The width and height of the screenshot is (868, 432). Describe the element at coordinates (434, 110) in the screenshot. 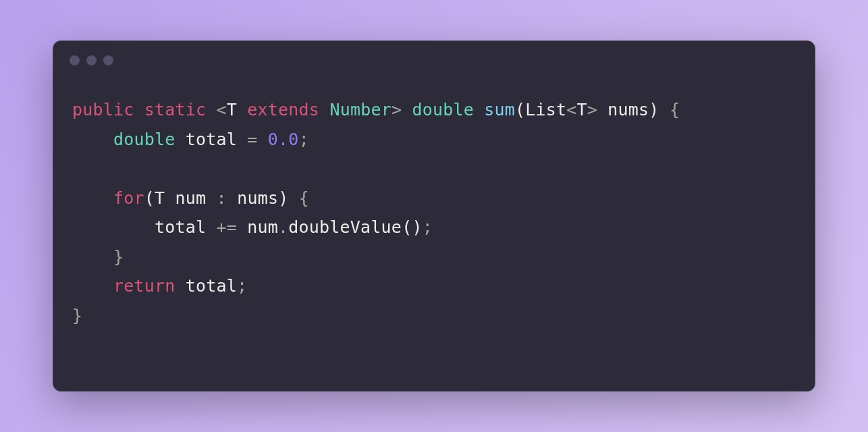

I see `code-line: public static <T extends Number> double …` at that location.